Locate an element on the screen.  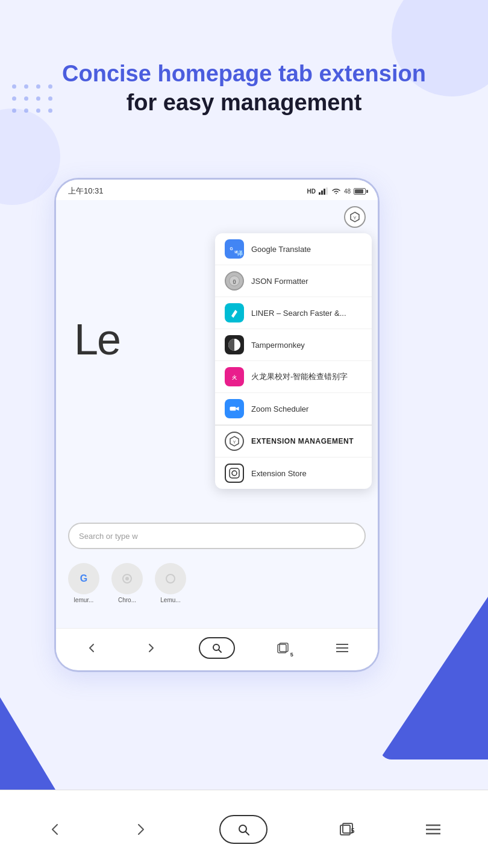
nav-menu-button is located at coordinates (342, 648).